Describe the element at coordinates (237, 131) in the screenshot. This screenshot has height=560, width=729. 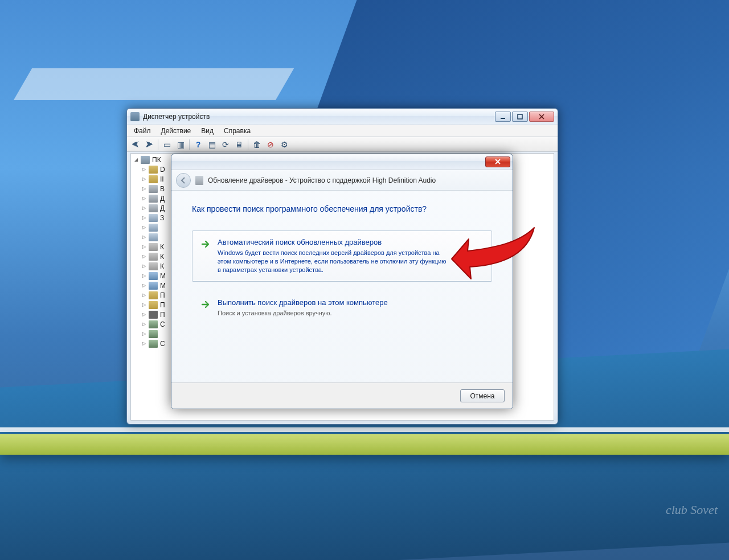
I see `menu-help: Справка` at that location.